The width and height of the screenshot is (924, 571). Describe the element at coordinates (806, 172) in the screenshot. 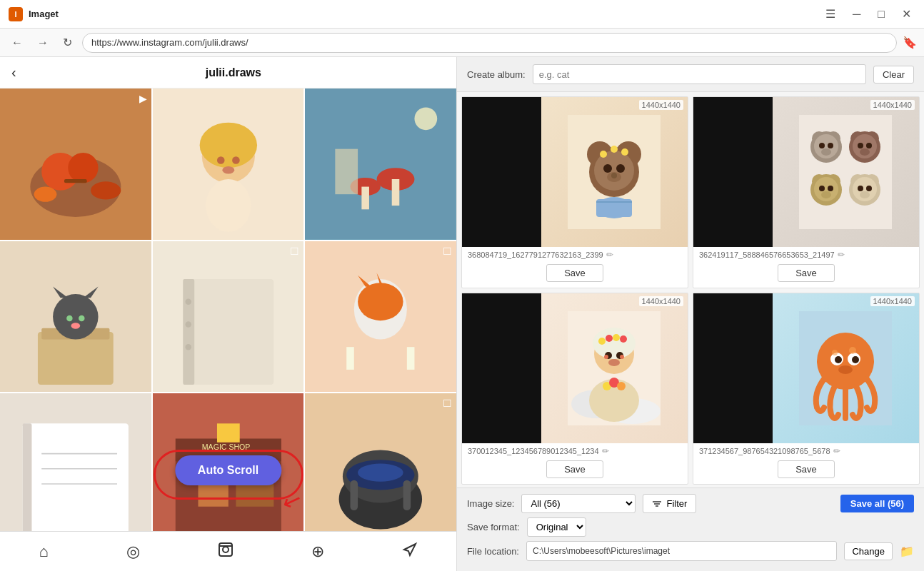

I see `gallery-image-2: 1440x1440` at that location.